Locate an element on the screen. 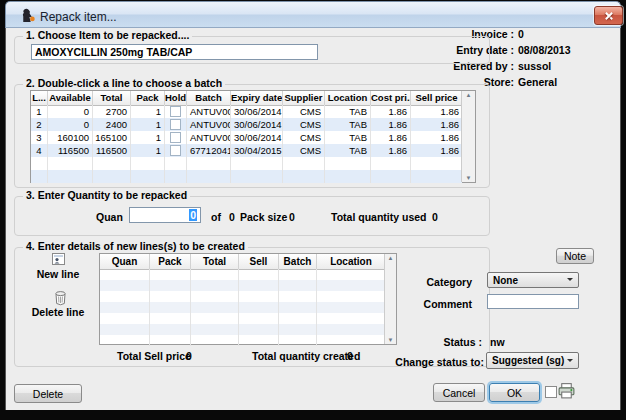 The image size is (626, 420). store-value: General is located at coordinates (538, 82).